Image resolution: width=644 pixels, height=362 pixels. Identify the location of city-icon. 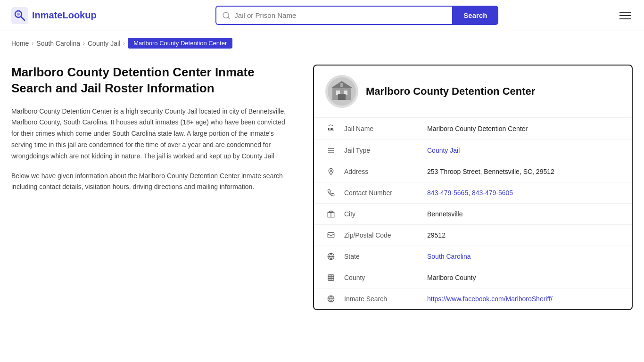
(331, 214).